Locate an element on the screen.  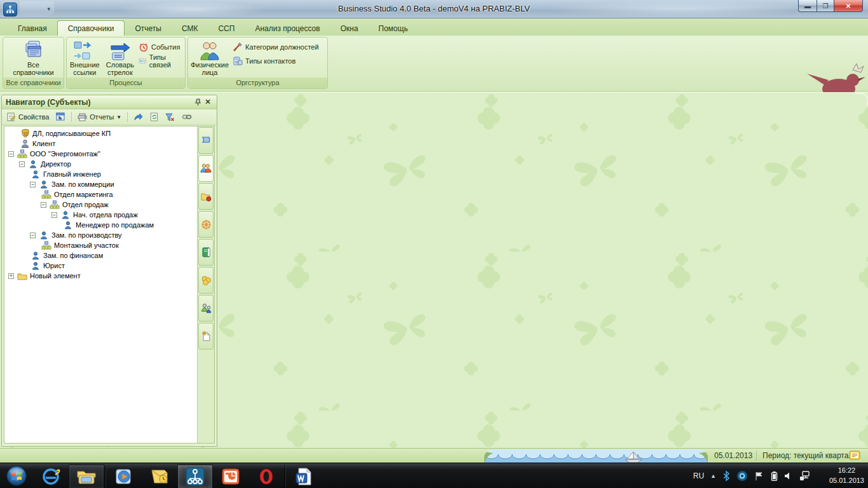
start-button is located at coordinates (17, 475).